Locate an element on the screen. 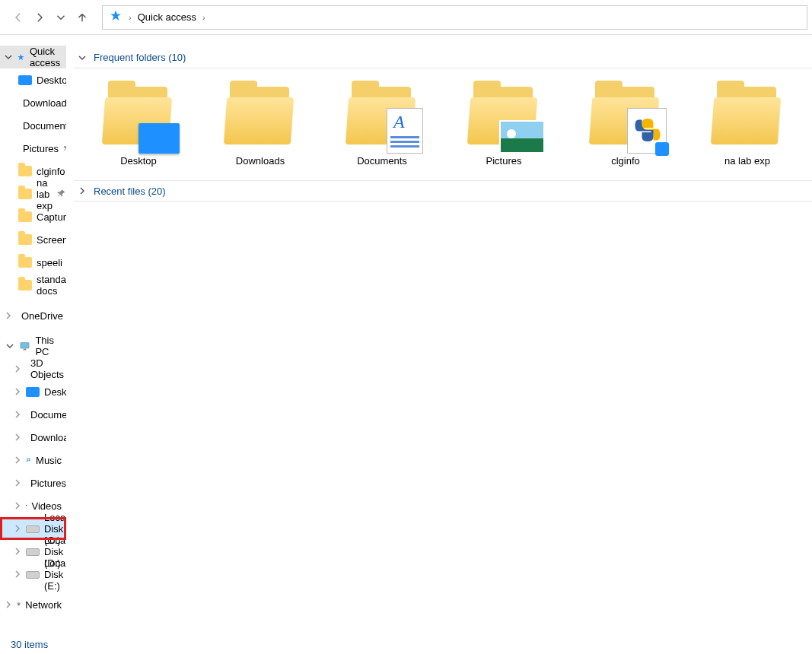 This screenshot has width=812, height=654. folder-tile-na-lab-exp: na lab exp is located at coordinates (747, 125).